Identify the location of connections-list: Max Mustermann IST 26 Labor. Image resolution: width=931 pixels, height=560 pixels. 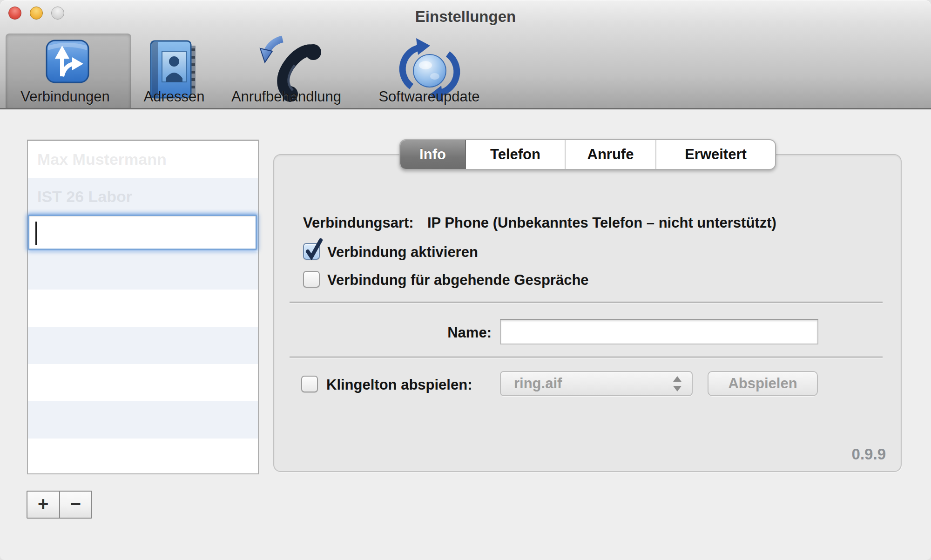
(143, 307).